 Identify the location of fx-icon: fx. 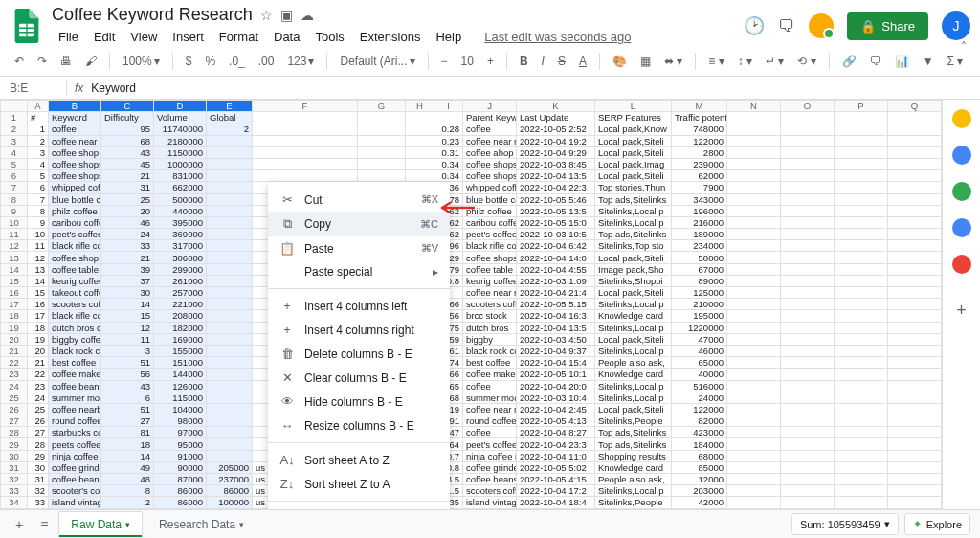
(78, 88).